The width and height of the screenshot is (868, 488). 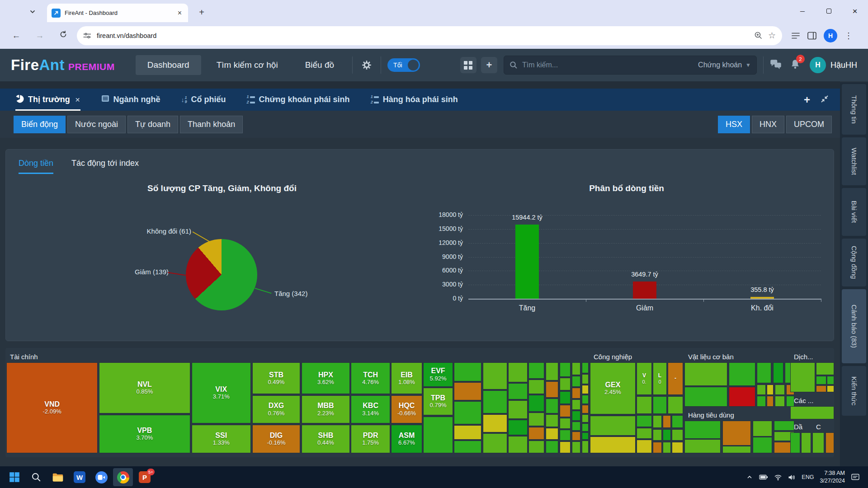 I want to click on treemap-cell-nvl: NVL0.85%, so click(x=145, y=388).